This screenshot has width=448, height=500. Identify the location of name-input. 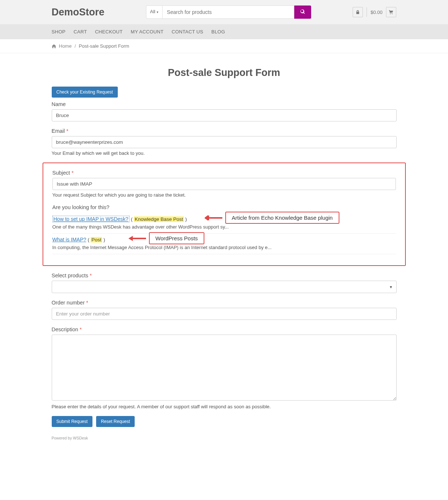
(224, 115).